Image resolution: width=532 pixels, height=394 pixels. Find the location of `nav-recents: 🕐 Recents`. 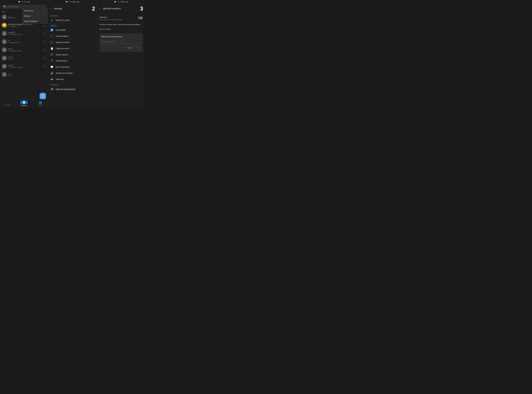

nav-recents: 🕐 Recents is located at coordinates (24, 104).